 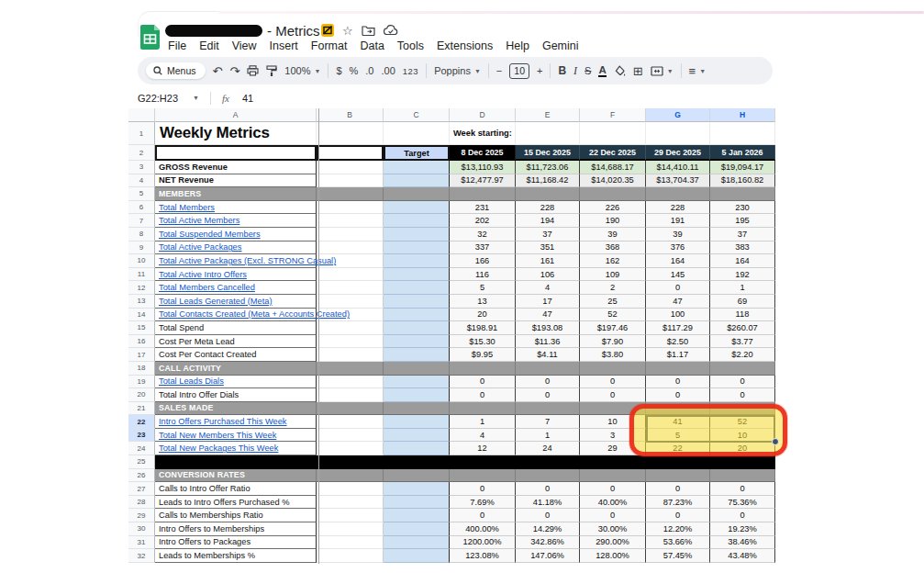 I want to click on cell-A24-metric-label: Total New Packages This Week, so click(x=236, y=448).